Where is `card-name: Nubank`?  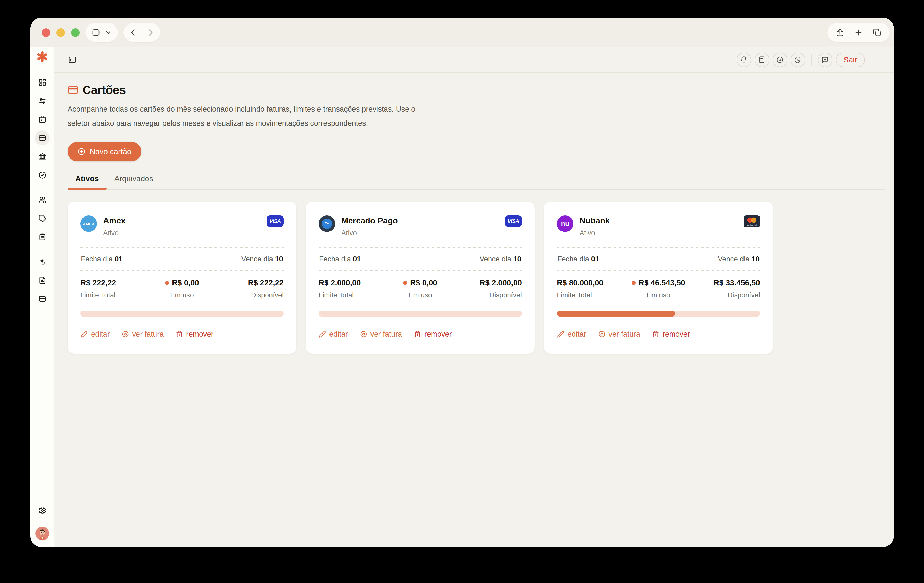 card-name: Nubank is located at coordinates (595, 221).